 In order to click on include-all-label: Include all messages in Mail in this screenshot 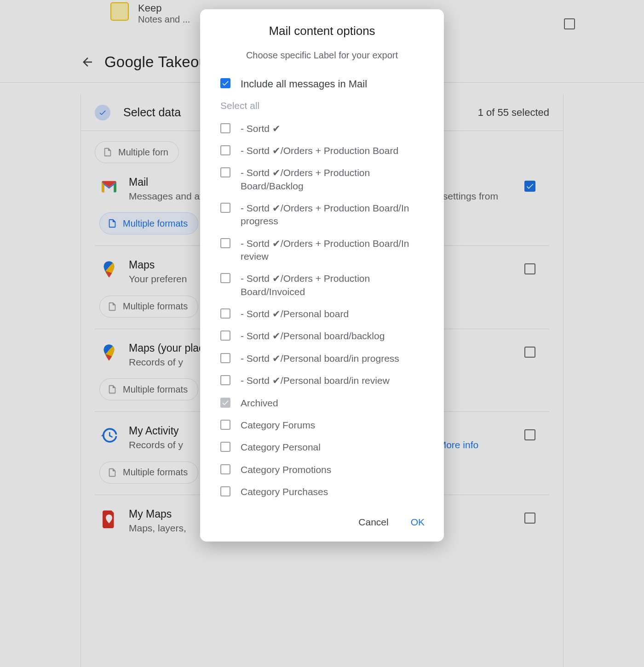, I will do `click(304, 84)`.